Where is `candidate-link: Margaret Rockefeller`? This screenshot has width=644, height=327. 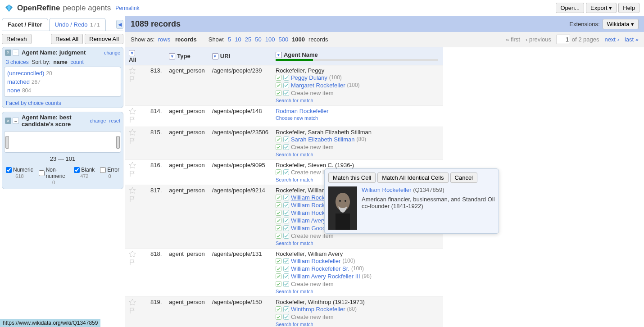 candidate-link: Margaret Rockefeller is located at coordinates (318, 86).